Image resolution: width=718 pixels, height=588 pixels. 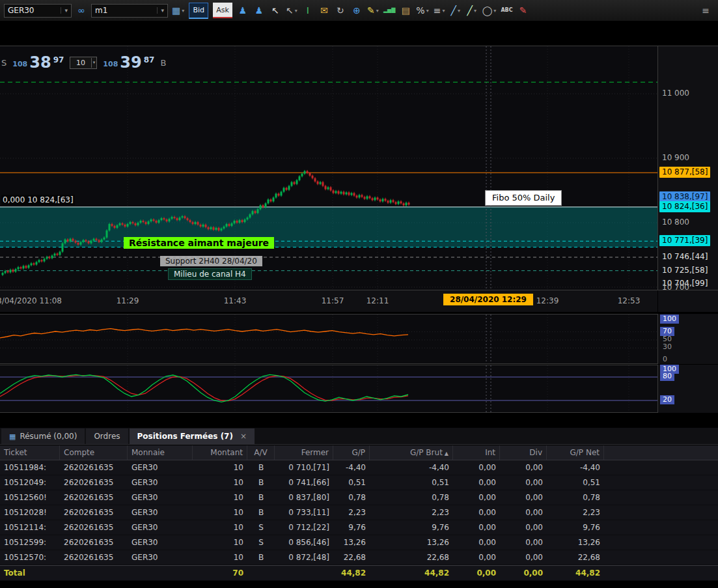 What do you see at coordinates (129, 63) in the screenshot?
I see `ask-price-button: 108 39 87` at bounding box center [129, 63].